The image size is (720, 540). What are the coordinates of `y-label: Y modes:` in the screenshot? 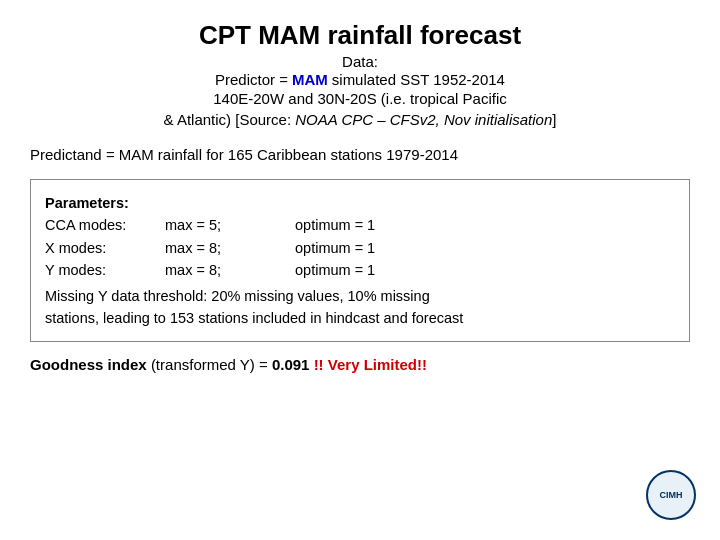 It's located at (105, 270).